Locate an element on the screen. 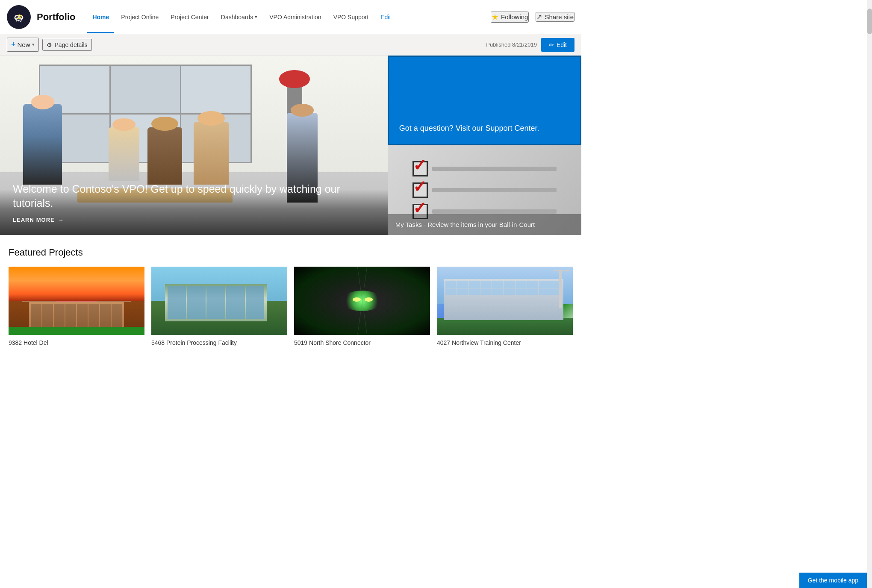  share-site-button: ↗ Share site is located at coordinates (555, 17).